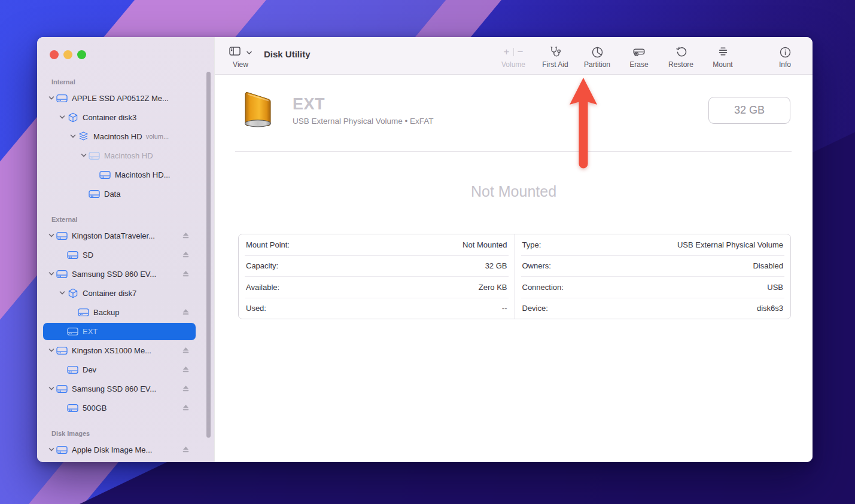 The width and height of the screenshot is (855, 504). I want to click on info-button-label: Info, so click(785, 65).